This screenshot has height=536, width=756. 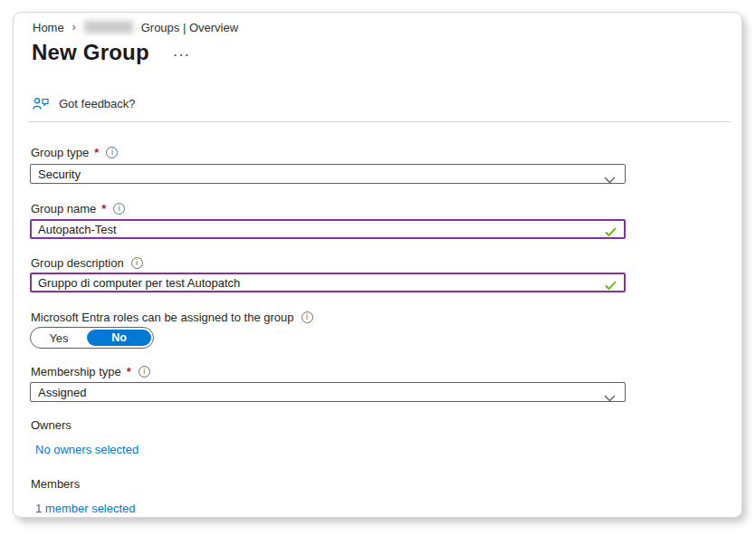 What do you see at coordinates (56, 174) in the screenshot?
I see `group-type-value: Security` at bounding box center [56, 174].